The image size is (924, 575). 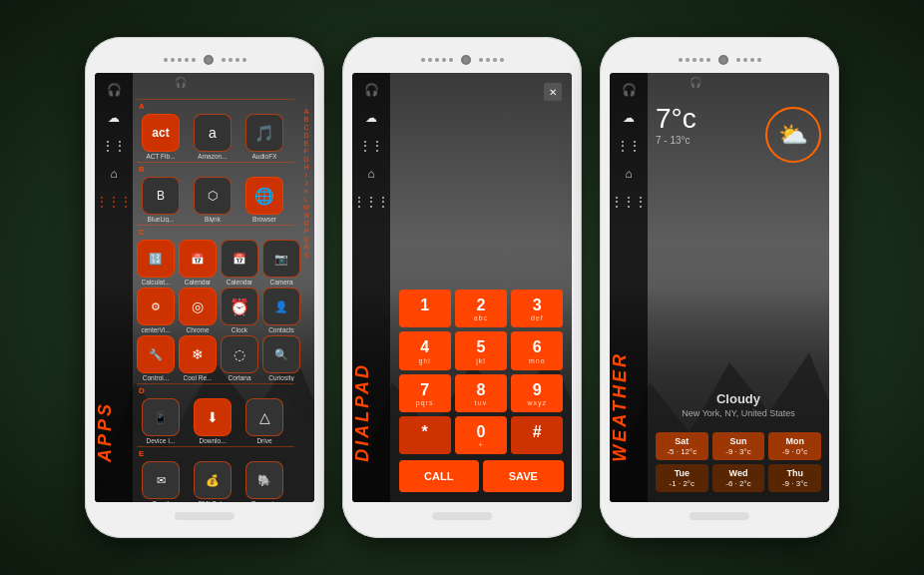 What do you see at coordinates (629, 146) in the screenshot?
I see `grid-icon-w: ⋮⋮` at bounding box center [629, 146].